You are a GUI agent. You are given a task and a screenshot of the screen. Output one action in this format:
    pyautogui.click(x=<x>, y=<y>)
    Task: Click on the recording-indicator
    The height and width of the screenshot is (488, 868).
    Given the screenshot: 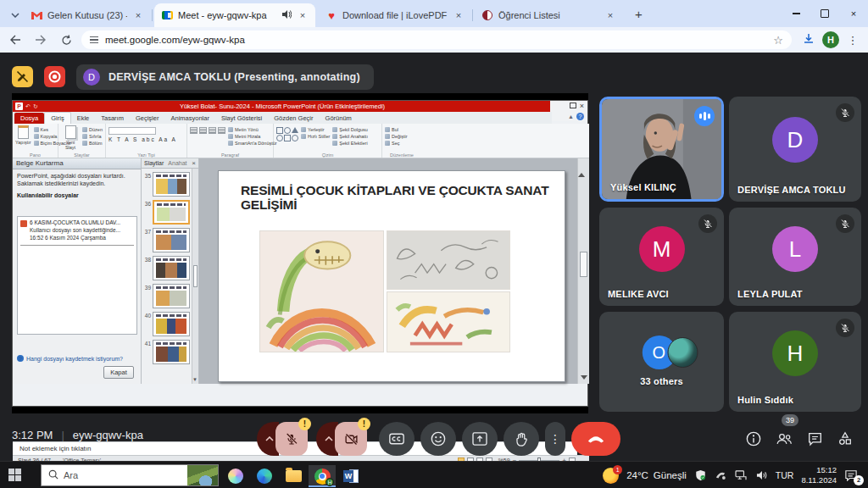 What is the action you would take?
    pyautogui.click(x=54, y=76)
    